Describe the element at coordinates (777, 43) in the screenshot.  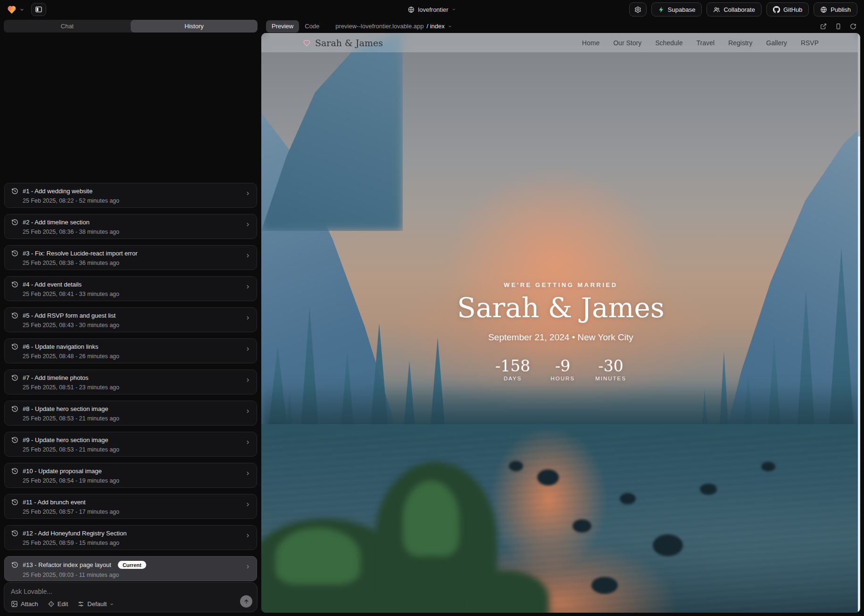
I see `site-nav-link: Gallery` at that location.